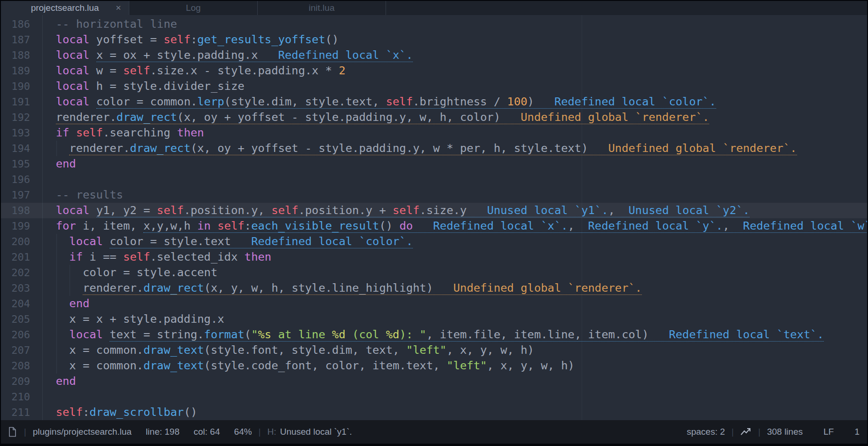 This screenshot has height=446, width=868. I want to click on code-line-190: 190 local h = style.divider_size, so click(434, 87).